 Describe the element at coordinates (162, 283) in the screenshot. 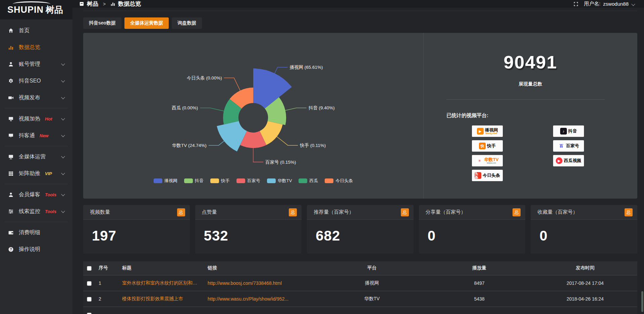

I see `cell-title-link: 室外水纹灯和室内水纹灯的区别和简介` at that location.